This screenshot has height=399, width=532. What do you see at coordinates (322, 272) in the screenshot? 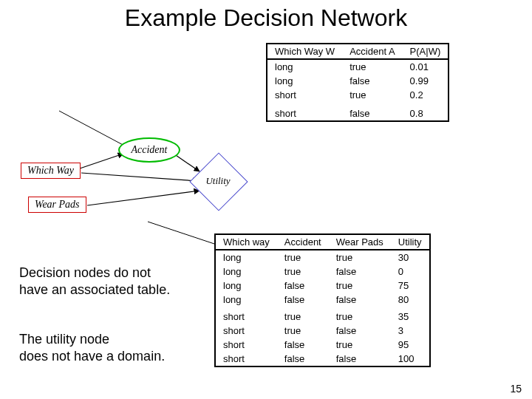
I see `table-row: long true false 0` at bounding box center [322, 272].